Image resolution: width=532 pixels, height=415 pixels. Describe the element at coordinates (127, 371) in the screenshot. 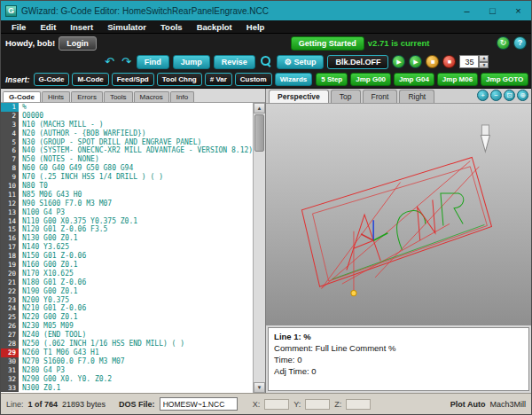

I see `code-line: 31N280 G4 P3` at that location.